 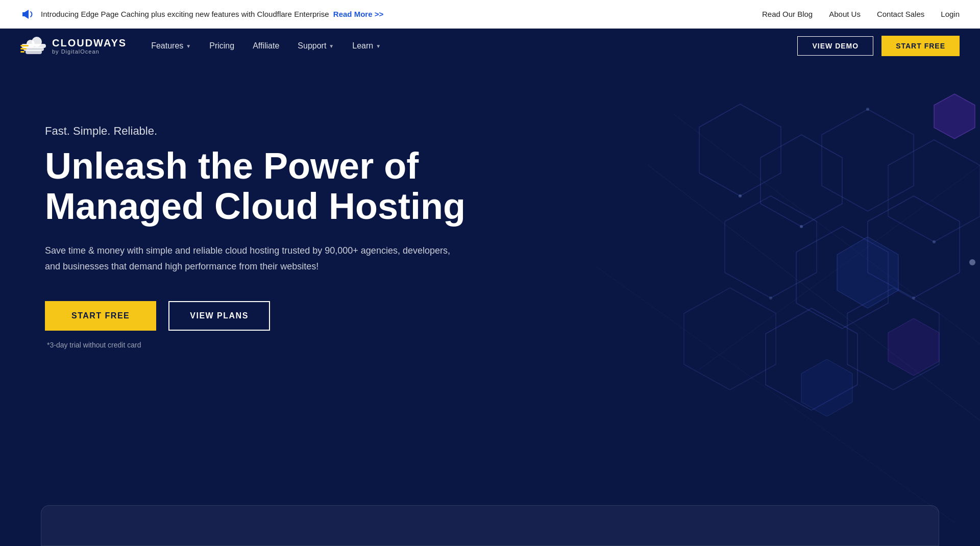 I want to click on read-our-blog-link: Read Our Blog, so click(x=787, y=14).